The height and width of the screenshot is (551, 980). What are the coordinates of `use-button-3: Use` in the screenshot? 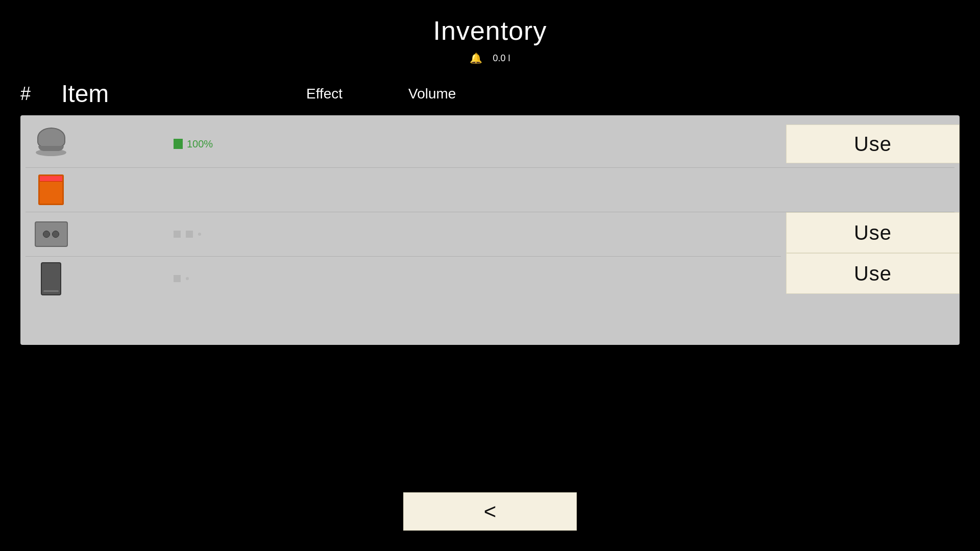 It's located at (873, 233).